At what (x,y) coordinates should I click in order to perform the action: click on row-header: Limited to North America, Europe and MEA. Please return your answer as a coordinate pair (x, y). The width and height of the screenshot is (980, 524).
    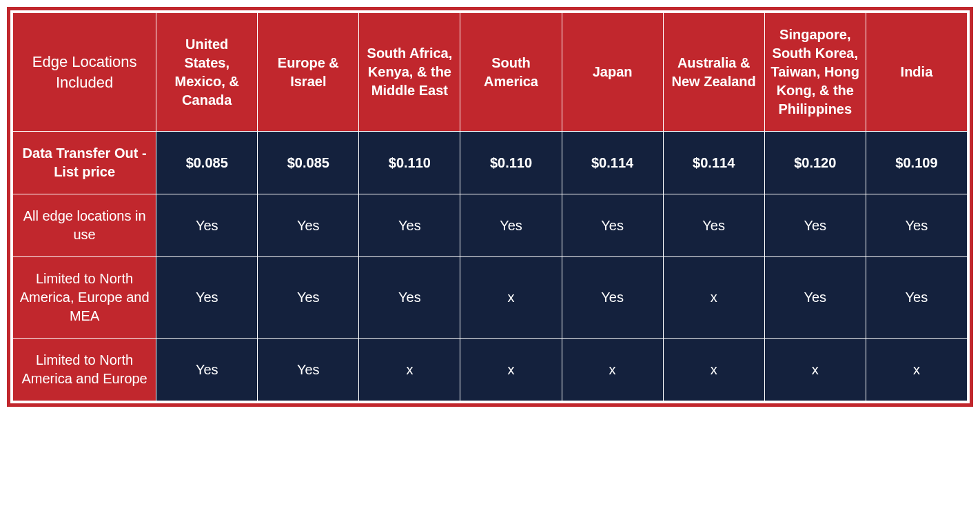
    Looking at the image, I should click on (85, 298).